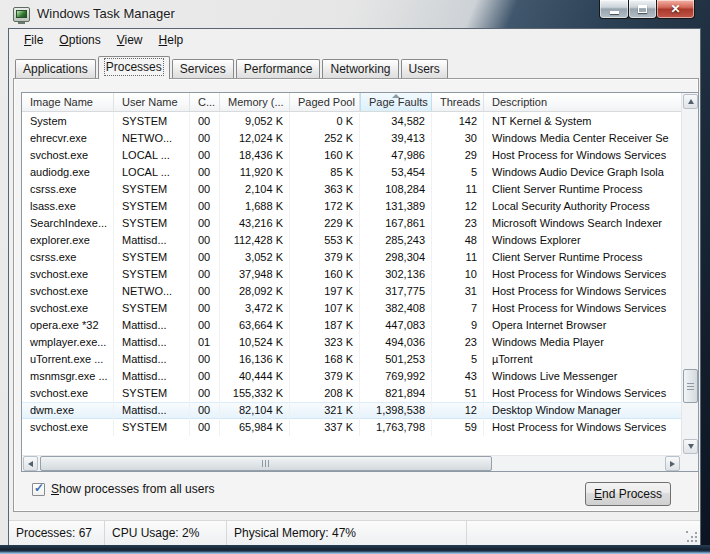  What do you see at coordinates (22, 14) in the screenshot?
I see `app-icon` at bounding box center [22, 14].